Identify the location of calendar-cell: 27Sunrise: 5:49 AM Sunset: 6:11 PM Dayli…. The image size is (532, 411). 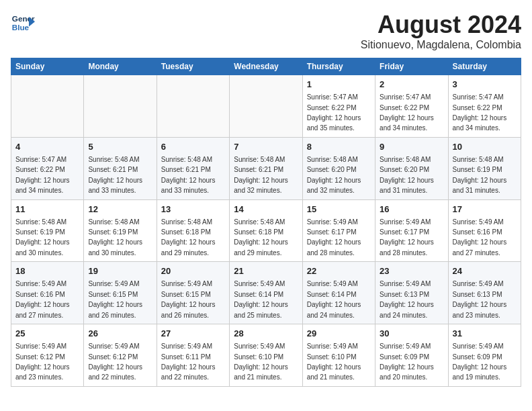
(193, 356).